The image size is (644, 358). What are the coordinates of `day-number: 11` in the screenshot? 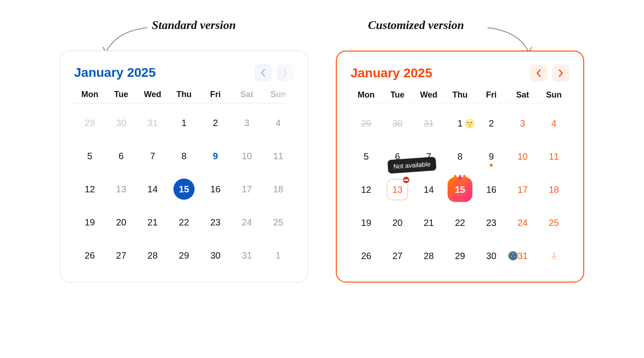 It's located at (278, 156).